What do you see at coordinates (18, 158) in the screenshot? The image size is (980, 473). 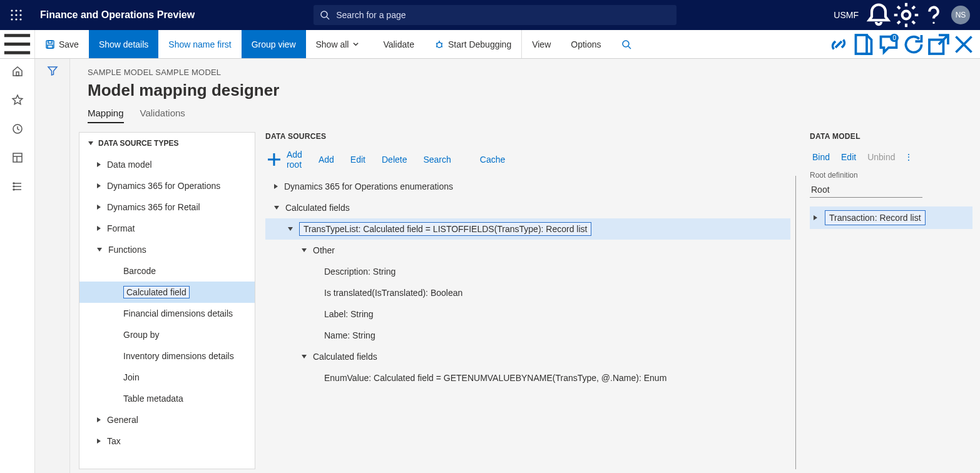 I see `workspace-icon` at bounding box center [18, 158].